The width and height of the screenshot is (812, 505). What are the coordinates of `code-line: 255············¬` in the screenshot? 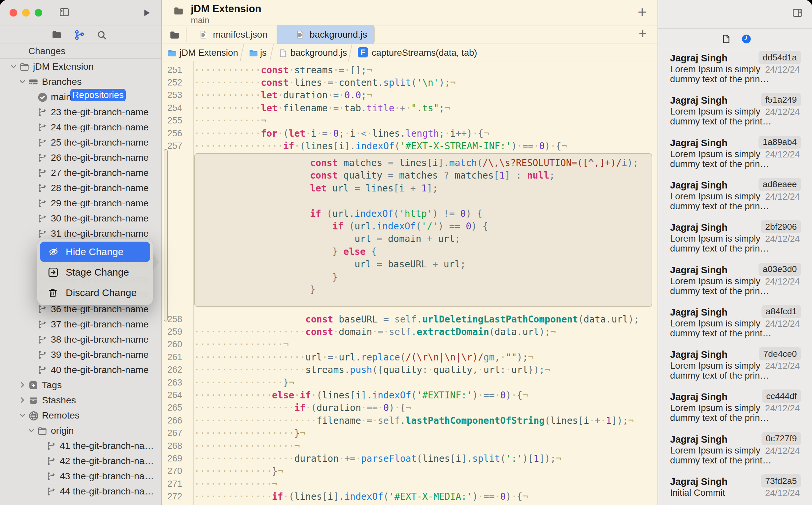 It's located at (410, 121).